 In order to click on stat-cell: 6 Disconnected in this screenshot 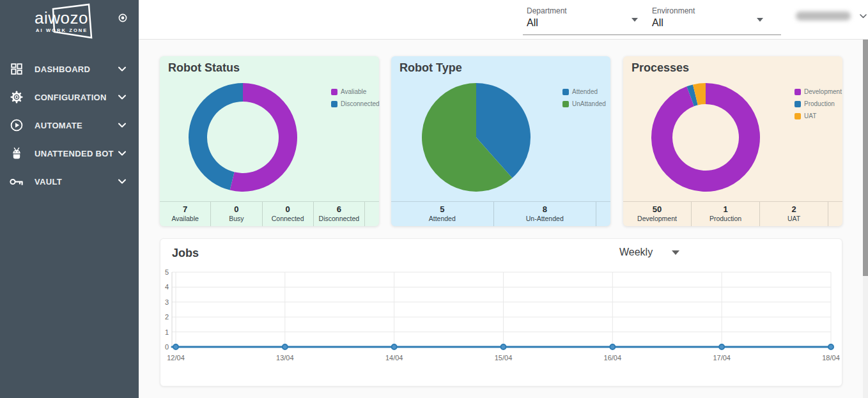, I will do `click(339, 214)`.